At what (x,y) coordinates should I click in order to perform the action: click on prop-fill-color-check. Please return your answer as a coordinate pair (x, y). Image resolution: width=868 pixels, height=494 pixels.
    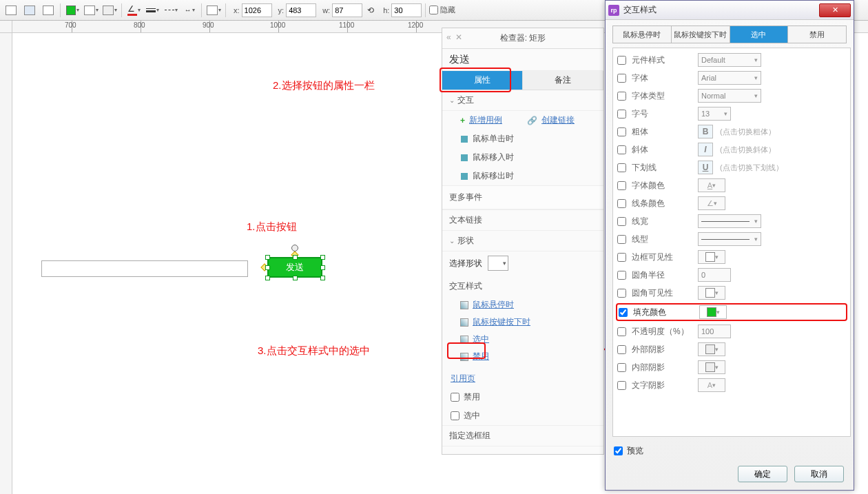
    Looking at the image, I should click on (623, 313).